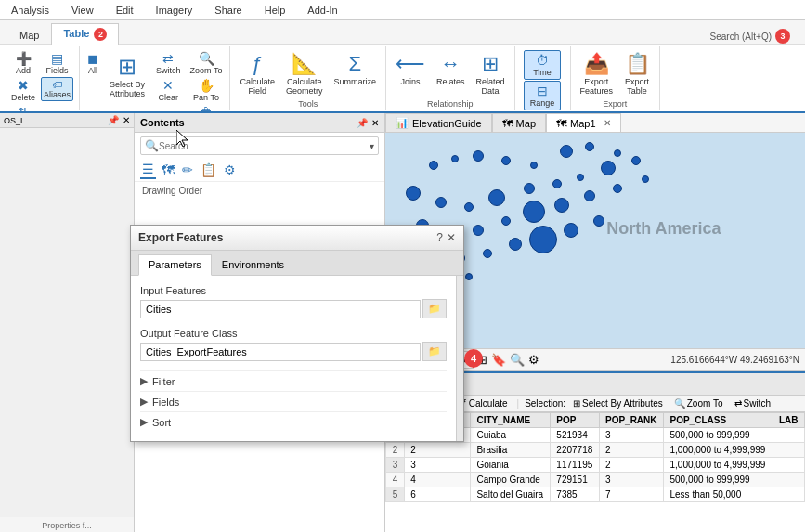  I want to click on menu-share: Share, so click(228, 10).